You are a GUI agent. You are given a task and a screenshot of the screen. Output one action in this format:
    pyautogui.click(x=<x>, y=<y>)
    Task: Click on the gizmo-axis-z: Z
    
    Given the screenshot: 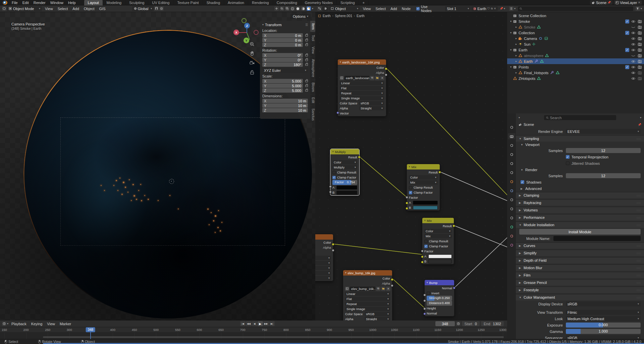 What is the action you would take?
    pyautogui.click(x=247, y=26)
    